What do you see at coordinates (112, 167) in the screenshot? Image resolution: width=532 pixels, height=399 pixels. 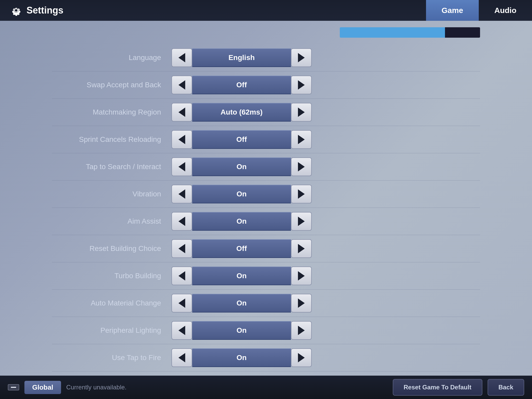 I see `setting-label: Tap to Search / Interact` at bounding box center [112, 167].